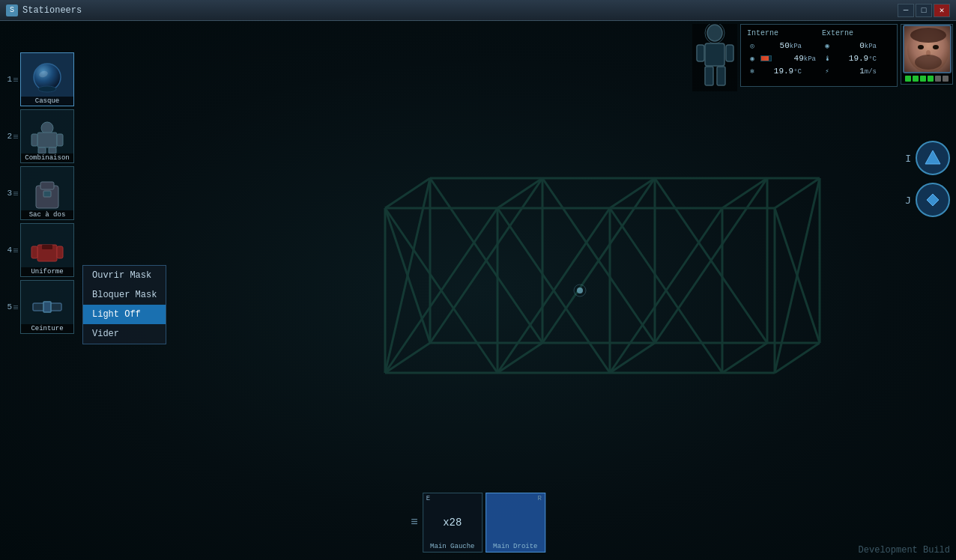 The height and width of the screenshot is (560, 956). I want to click on hotbar-right-key: R, so click(539, 499).